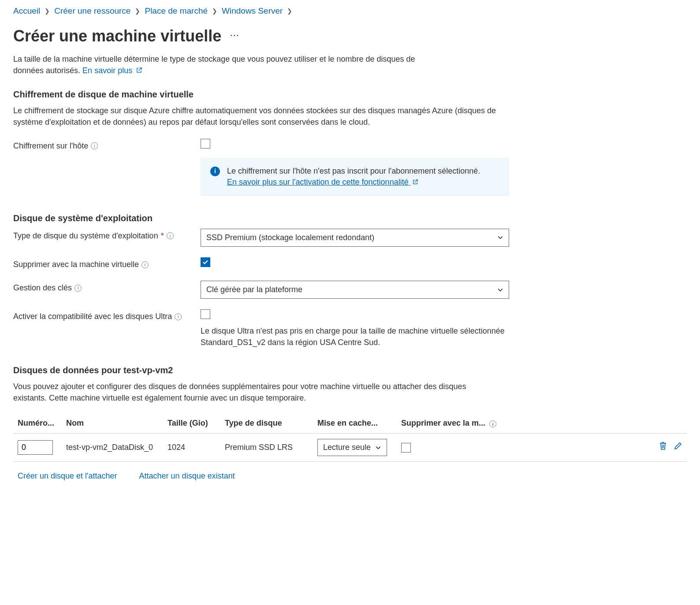 The width and height of the screenshot is (700, 605). Describe the element at coordinates (107, 287) in the screenshot. I see `key-management-label: Gestion des clés i` at that location.